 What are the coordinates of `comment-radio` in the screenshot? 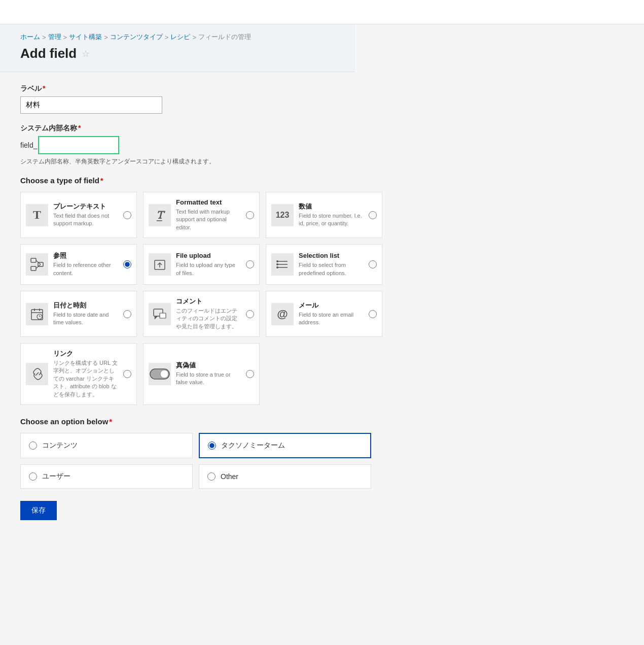 It's located at (250, 314).